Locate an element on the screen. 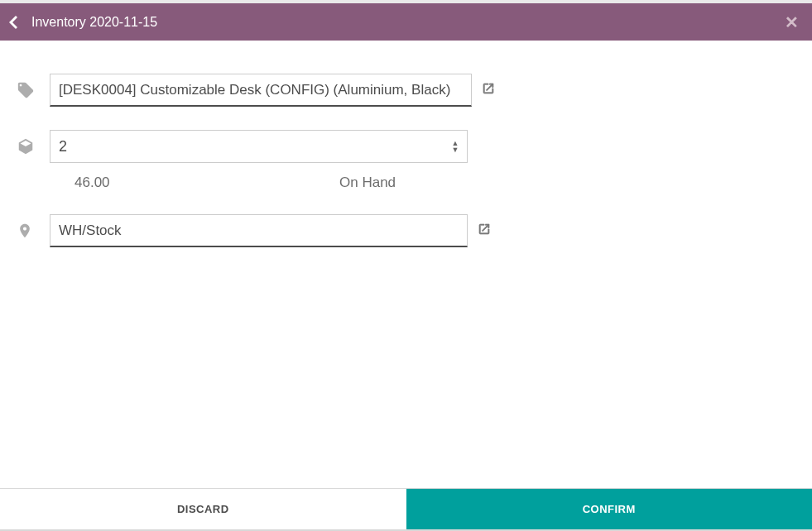  location-row is located at coordinates (406, 231).